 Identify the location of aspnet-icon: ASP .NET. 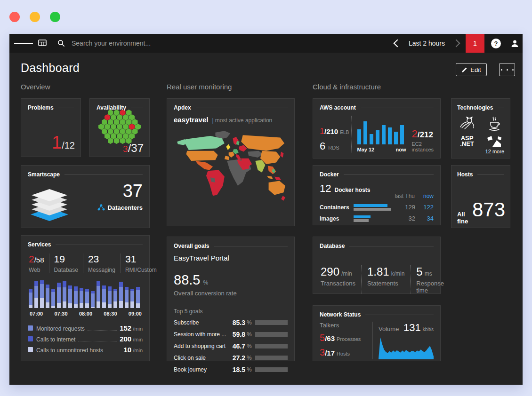
(467, 142).